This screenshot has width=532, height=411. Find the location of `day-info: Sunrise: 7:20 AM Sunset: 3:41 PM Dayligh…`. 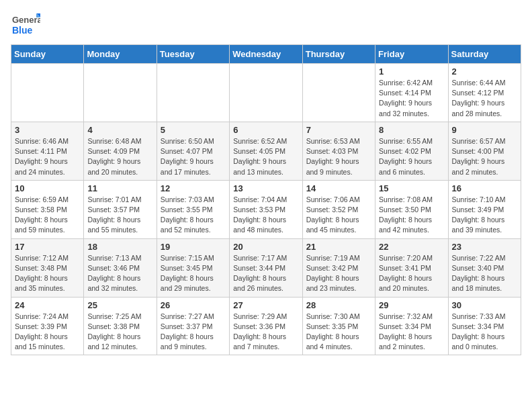

day-info: Sunrise: 7:20 AM Sunset: 3:41 PM Dayligh… is located at coordinates (411, 274).